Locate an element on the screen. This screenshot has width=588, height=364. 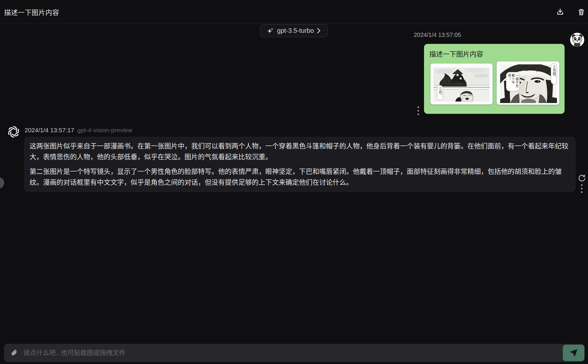
speech-bubble-text: 三百。 is located at coordinates (440, 93).